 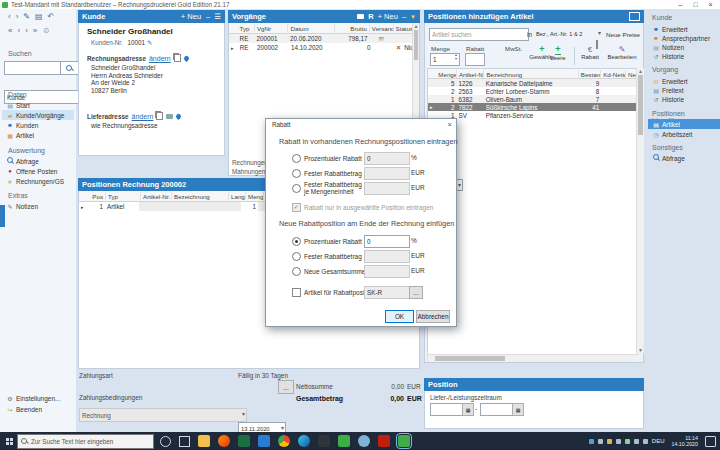 What do you see at coordinates (248, 172) in the screenshot?
I see `tab-mahnungen: Mahnungen` at bounding box center [248, 172].